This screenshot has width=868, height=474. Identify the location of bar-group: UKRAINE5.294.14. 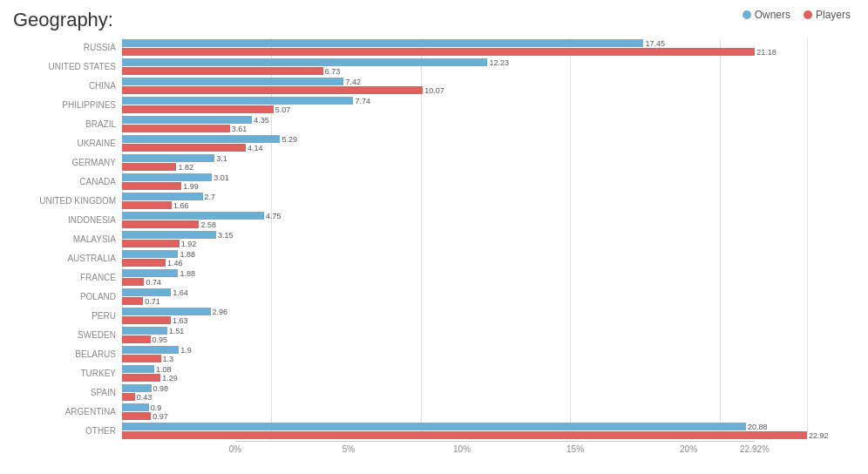
(465, 143).